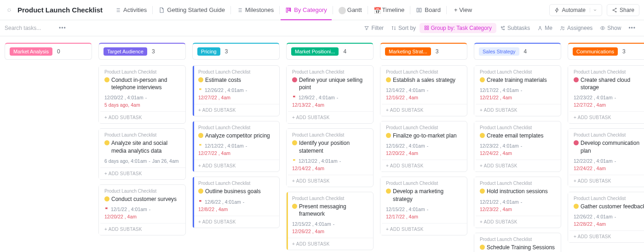 The width and height of the screenshot is (644, 252). I want to click on task-card: Product Launch Checklist Create email te…, so click(518, 146).